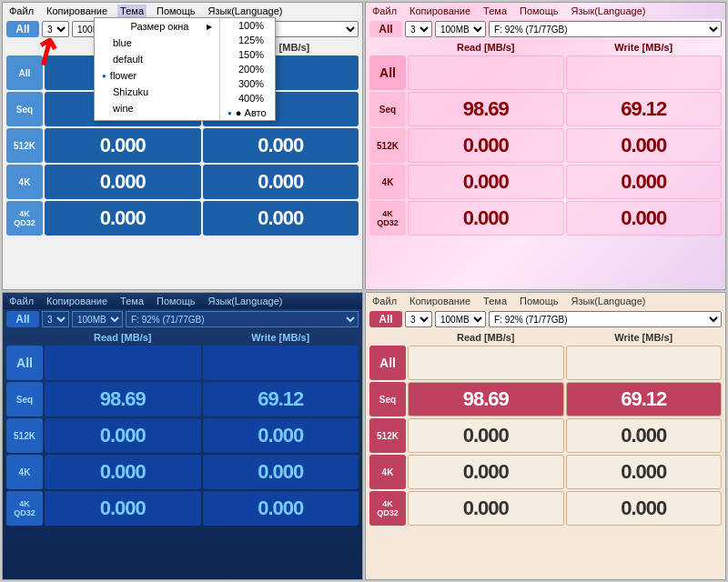  What do you see at coordinates (157, 26) in the screenshot?
I see `dropdown-size-item: Размер окна` at bounding box center [157, 26].